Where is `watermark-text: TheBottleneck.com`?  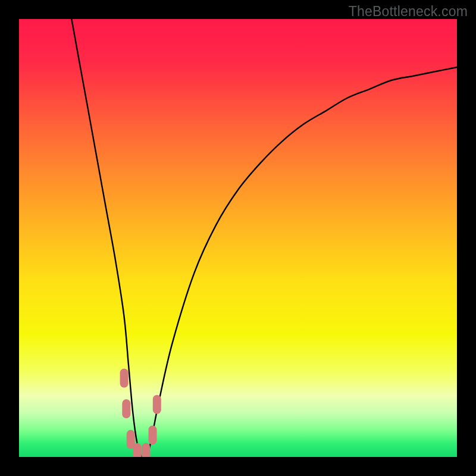
watermark-text: TheBottleneck.com is located at coordinates (408, 12).